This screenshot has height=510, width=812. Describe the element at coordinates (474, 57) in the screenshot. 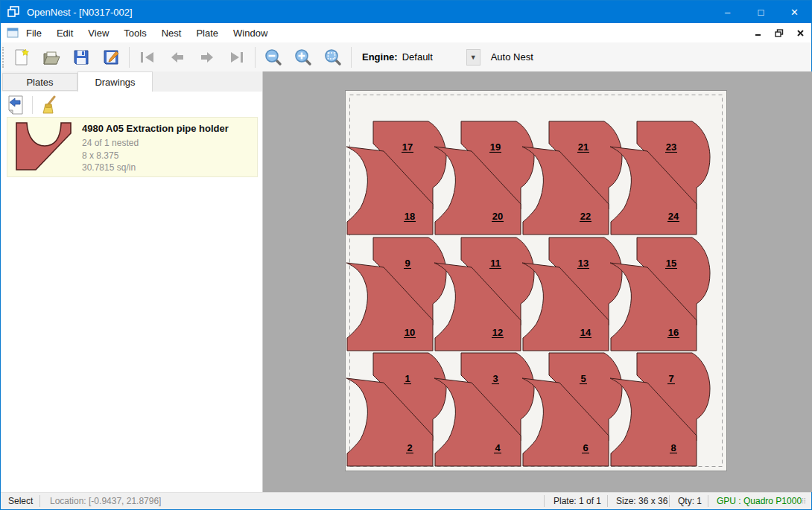

I see `engine-dropdown-arrow-icon: ▼` at that location.